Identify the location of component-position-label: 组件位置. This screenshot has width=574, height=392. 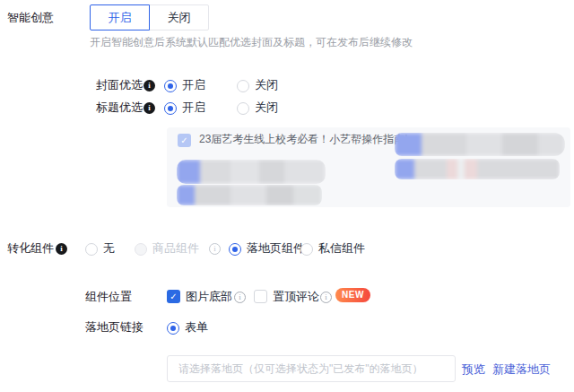
(109, 297).